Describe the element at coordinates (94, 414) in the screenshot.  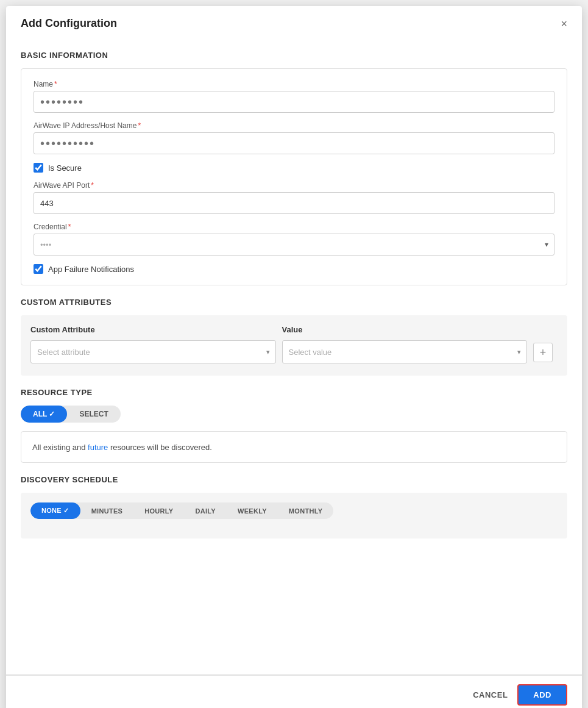
I see `select-toggle-button: SELECT` at that location.